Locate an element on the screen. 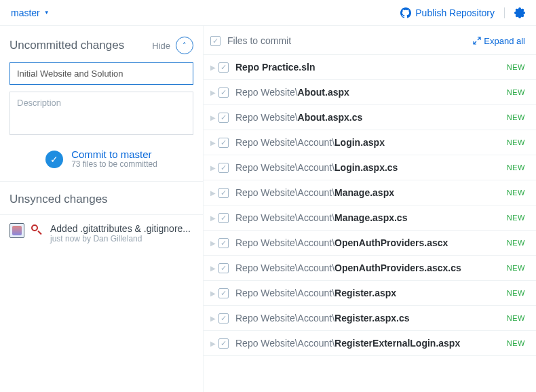  commit-description-input is located at coordinates (102, 113).